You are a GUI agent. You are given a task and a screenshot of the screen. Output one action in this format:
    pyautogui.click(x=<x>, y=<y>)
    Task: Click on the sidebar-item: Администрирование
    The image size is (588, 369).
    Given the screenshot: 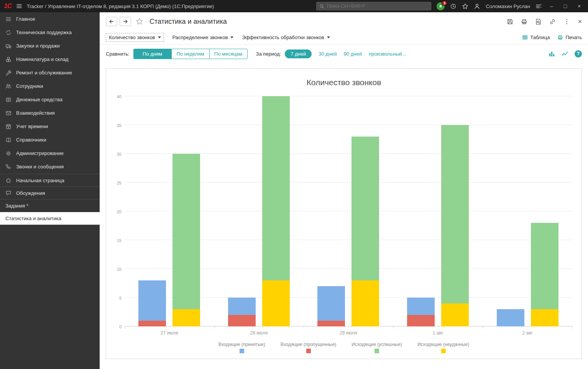 What is the action you would take?
    pyautogui.click(x=50, y=153)
    